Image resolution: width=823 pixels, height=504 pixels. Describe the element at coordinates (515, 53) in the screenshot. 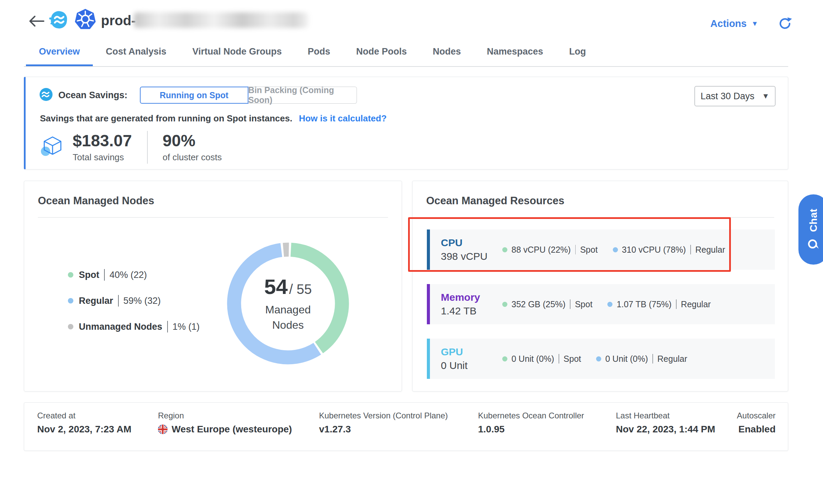

I see `tab-namespaces: Namespaces` at that location.